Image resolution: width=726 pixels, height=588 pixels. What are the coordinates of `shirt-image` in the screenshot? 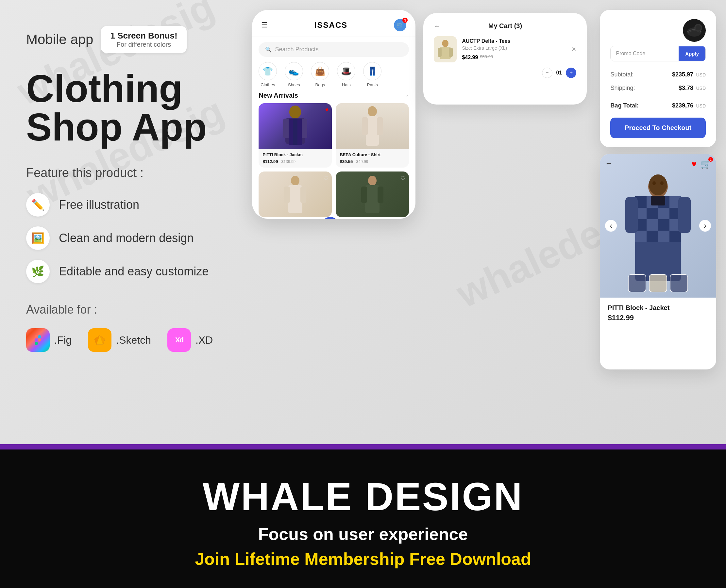 It's located at (372, 126).